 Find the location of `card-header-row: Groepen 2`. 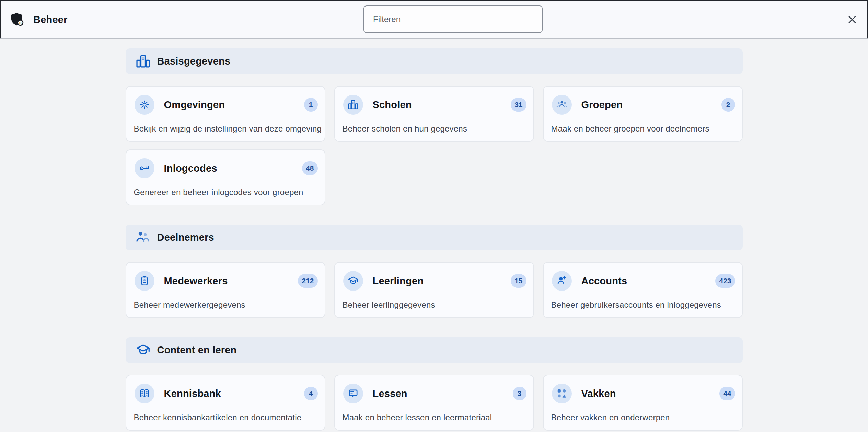

card-header-row: Groepen 2 is located at coordinates (644, 105).